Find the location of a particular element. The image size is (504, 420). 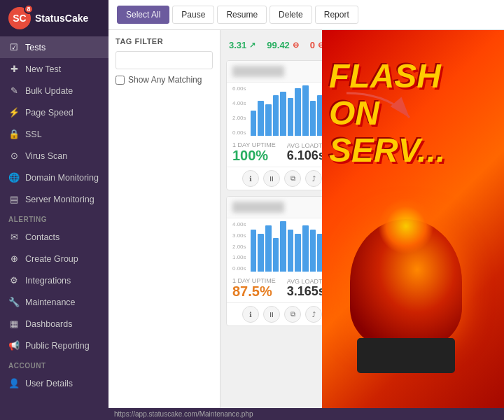

maintenance-label: Maintenance is located at coordinates (50, 302).